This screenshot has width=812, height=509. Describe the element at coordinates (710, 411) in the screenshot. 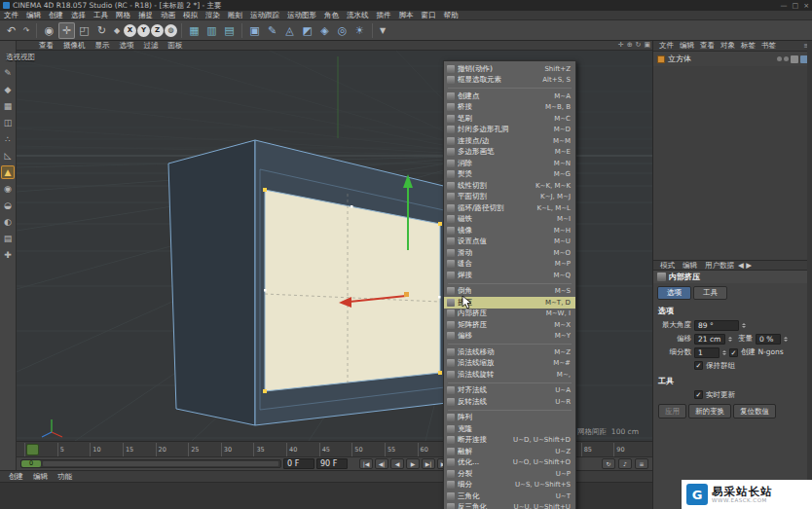

I see `tool-button: 新的变换` at that location.